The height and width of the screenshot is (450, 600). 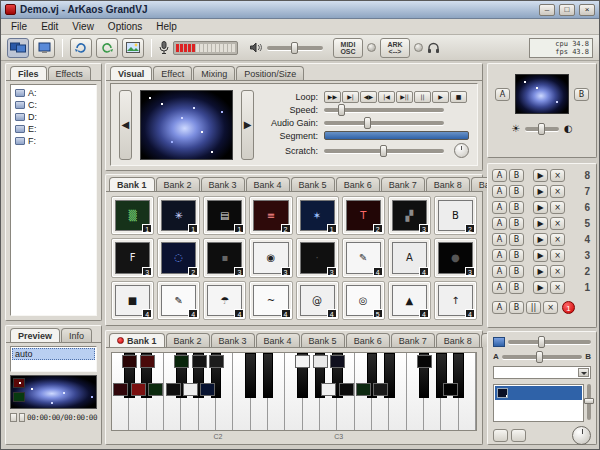 What do you see at coordinates (542, 129) in the screenshot?
I see `brightness-slider-handle` at bounding box center [542, 129].